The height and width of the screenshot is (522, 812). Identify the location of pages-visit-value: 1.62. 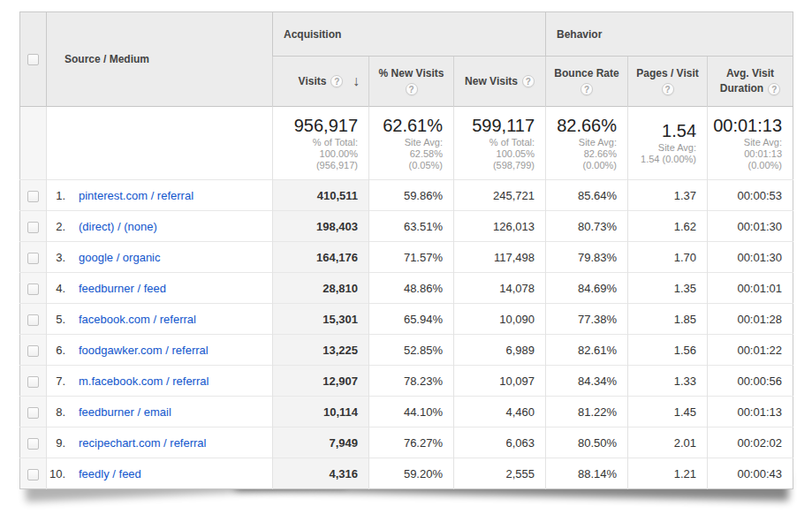
(668, 226).